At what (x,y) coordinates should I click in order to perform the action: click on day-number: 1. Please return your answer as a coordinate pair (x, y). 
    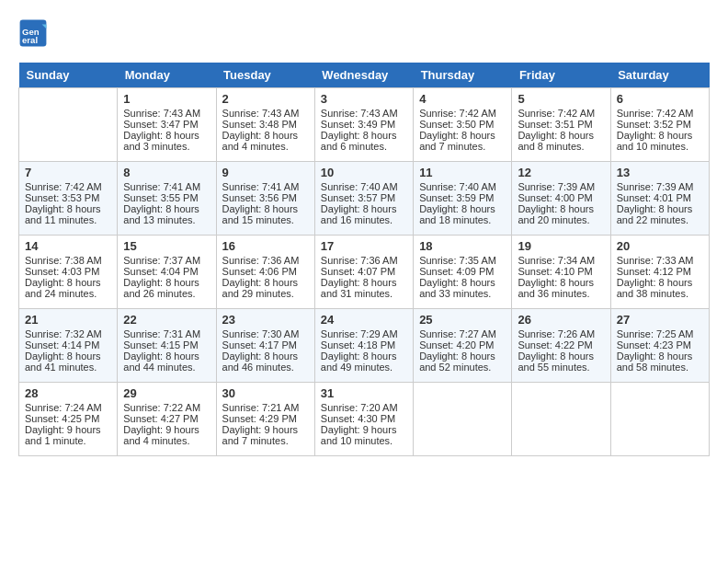
    Looking at the image, I should click on (166, 99).